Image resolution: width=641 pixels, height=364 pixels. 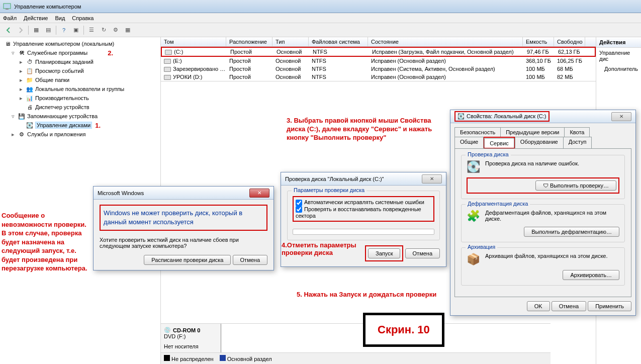 What do you see at coordinates (80, 53) in the screenshot?
I see `tree-sys-programs: ▿ 🛠 Служебные программы 2.` at bounding box center [80, 53].